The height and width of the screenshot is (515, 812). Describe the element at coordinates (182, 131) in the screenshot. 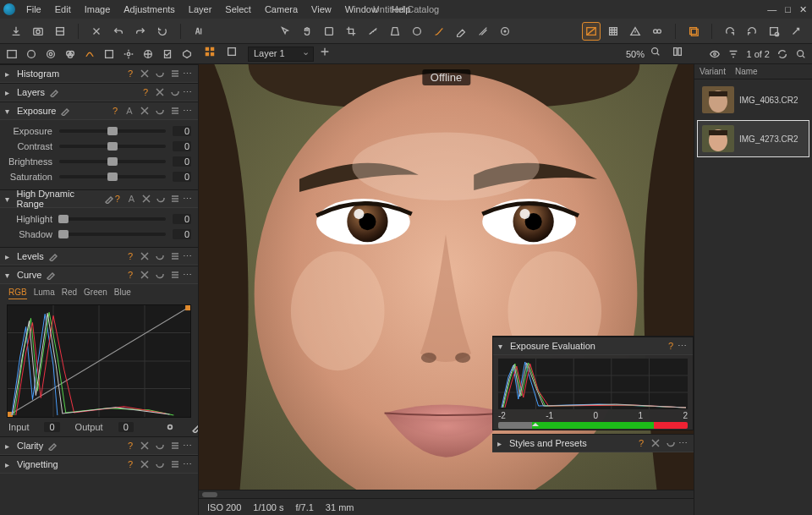

I see `exposure-value: 0` at that location.